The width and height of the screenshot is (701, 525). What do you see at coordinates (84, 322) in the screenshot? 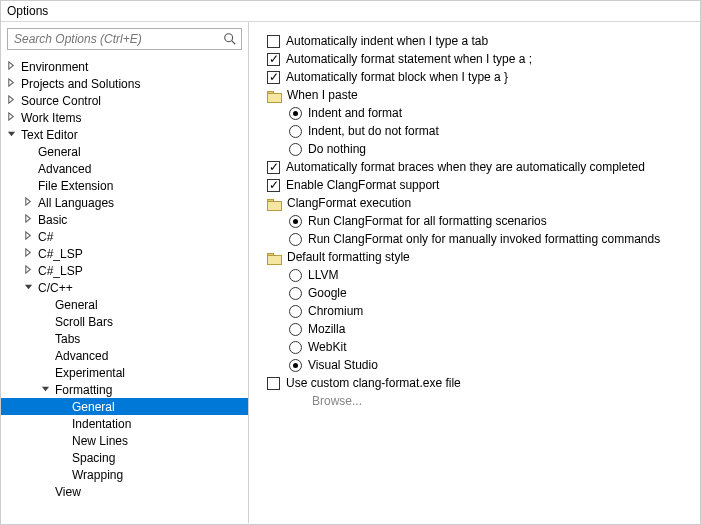
I see `tree-item-label: Scroll Bars` at bounding box center [84, 322].